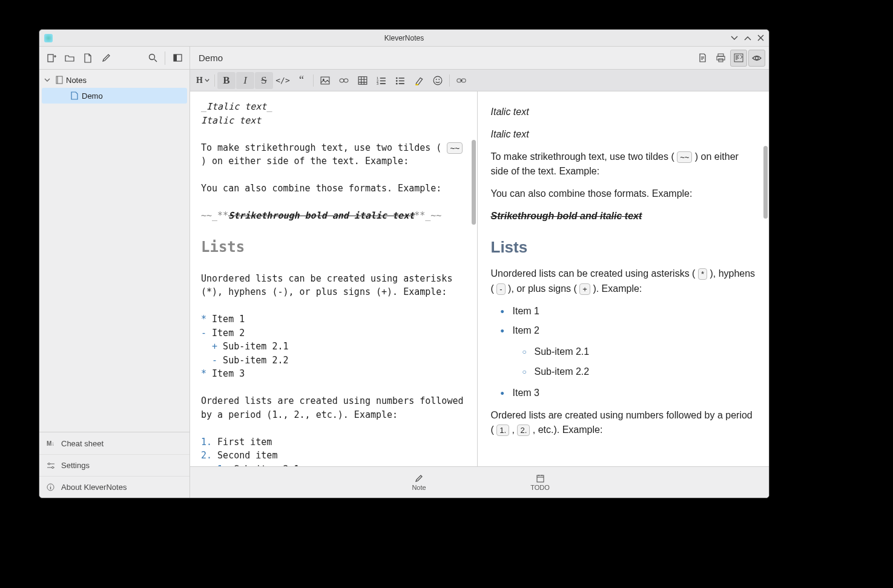 The image size is (893, 588). What do you see at coordinates (344, 81) in the screenshot?
I see `link-button` at bounding box center [344, 81].